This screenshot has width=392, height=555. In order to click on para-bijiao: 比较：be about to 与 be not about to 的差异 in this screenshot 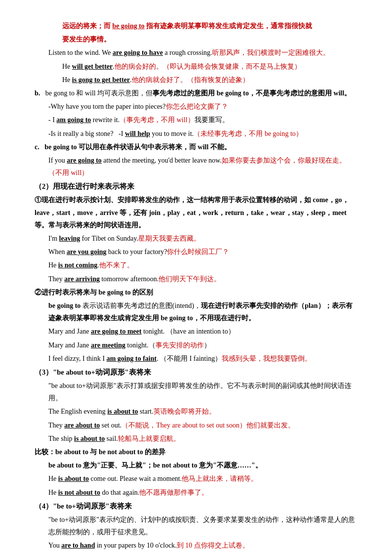, I will do `click(196, 452)`.